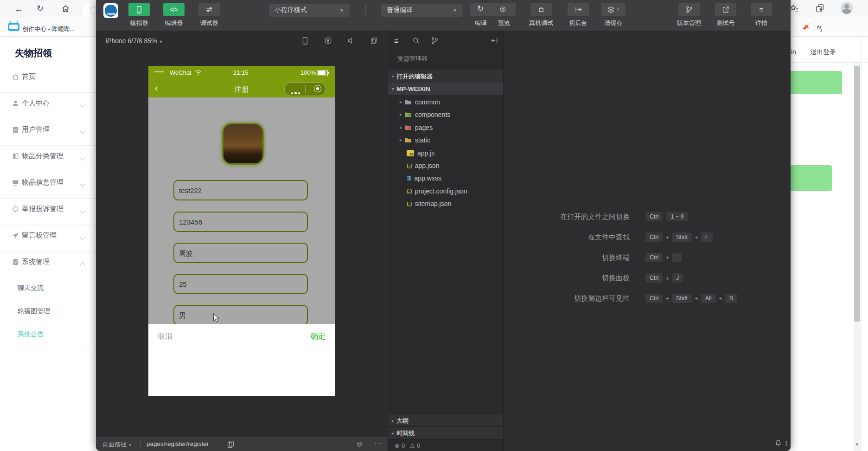 This screenshot has width=868, height=451. What do you see at coordinates (806, 26) in the screenshot?
I see `bird-bookmark-icon` at bounding box center [806, 26].